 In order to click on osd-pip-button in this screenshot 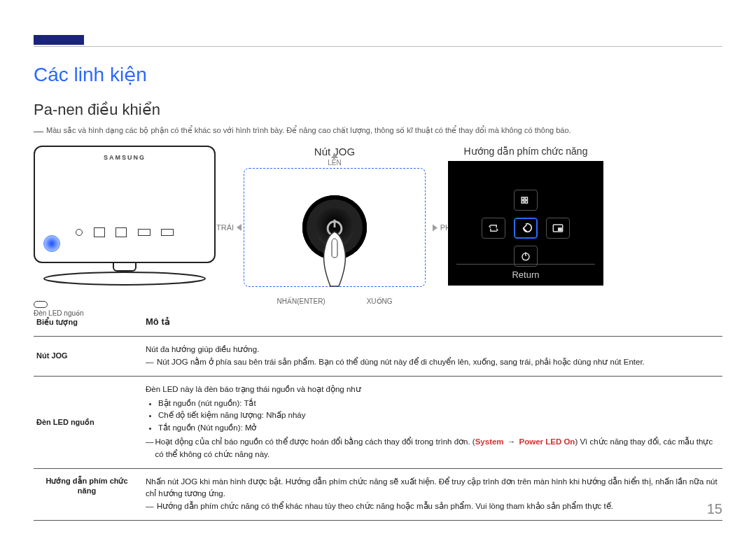, I will do `click(558, 228)`.